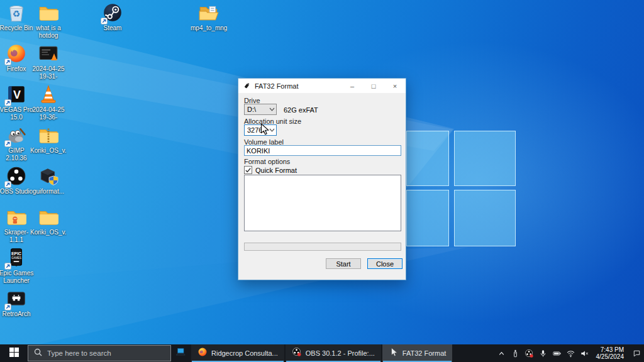 This screenshot has width=644, height=362. I want to click on svg-text: V, so click(17, 95).